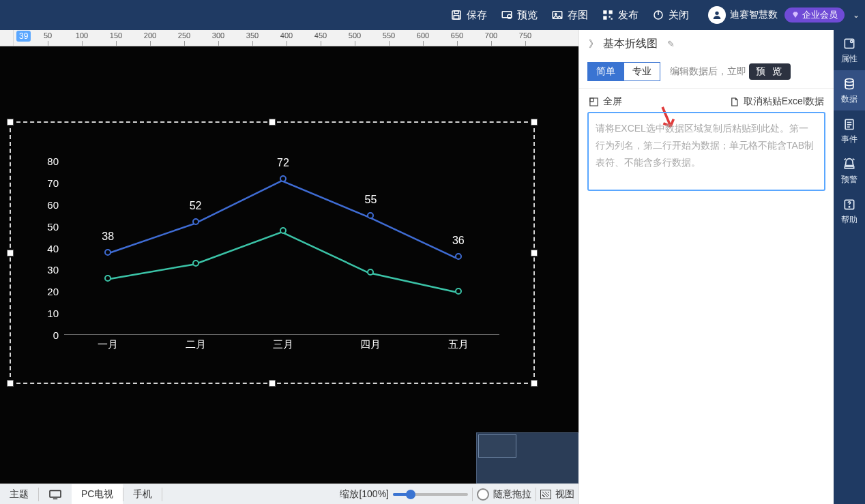  Describe the element at coordinates (620, 15) in the screenshot. I see `publish-button: 发布` at that location.